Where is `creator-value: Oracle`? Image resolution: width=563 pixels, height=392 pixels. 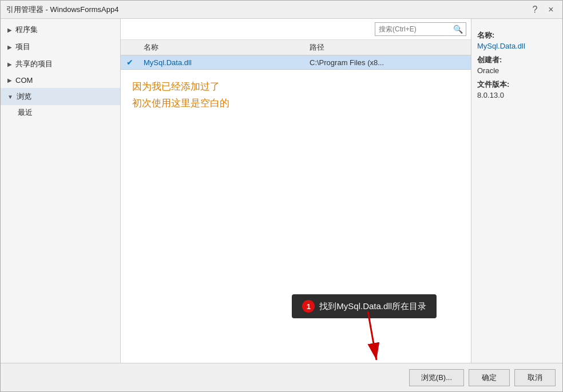
creator-value: Oracle is located at coordinates (517, 71).